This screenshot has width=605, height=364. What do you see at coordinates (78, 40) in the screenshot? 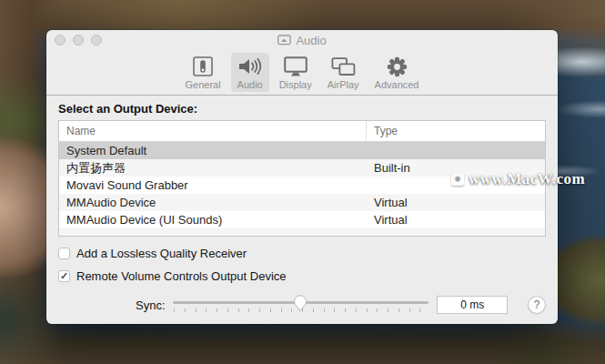
I see `traffic-lights` at bounding box center [78, 40].